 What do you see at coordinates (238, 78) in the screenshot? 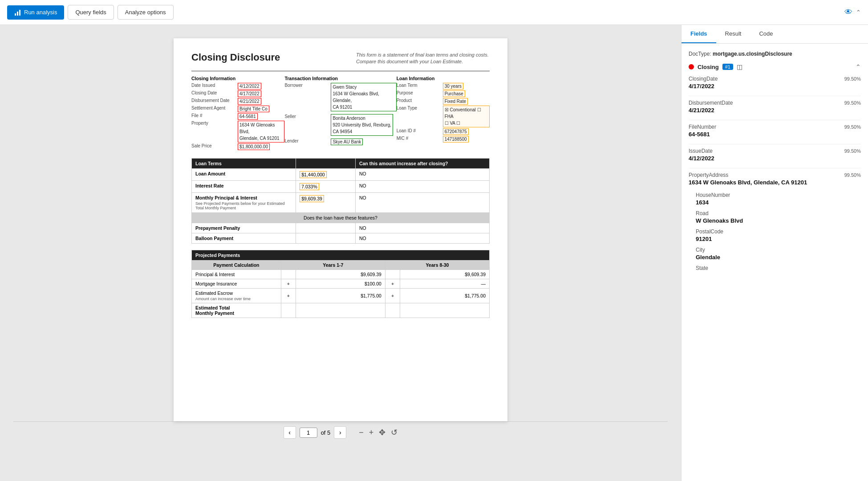
I see `closing-info-title: Closing Information` at bounding box center [238, 78].